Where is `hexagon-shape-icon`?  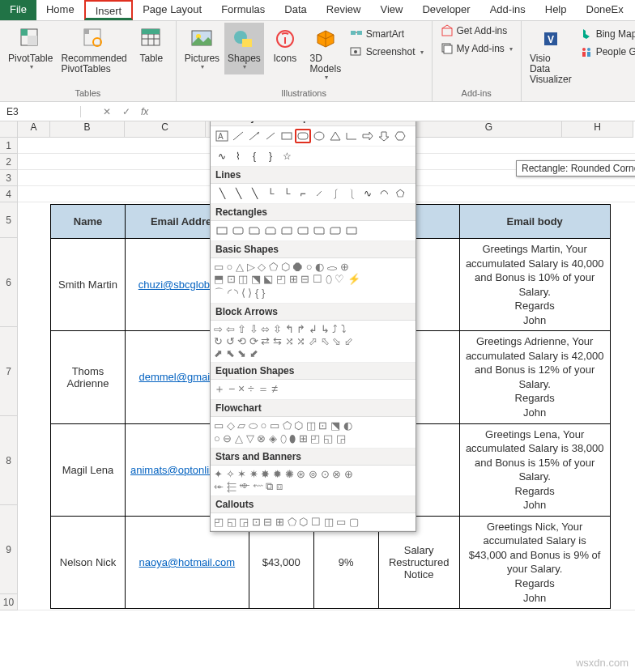
hexagon-shape-icon is located at coordinates (400, 136).